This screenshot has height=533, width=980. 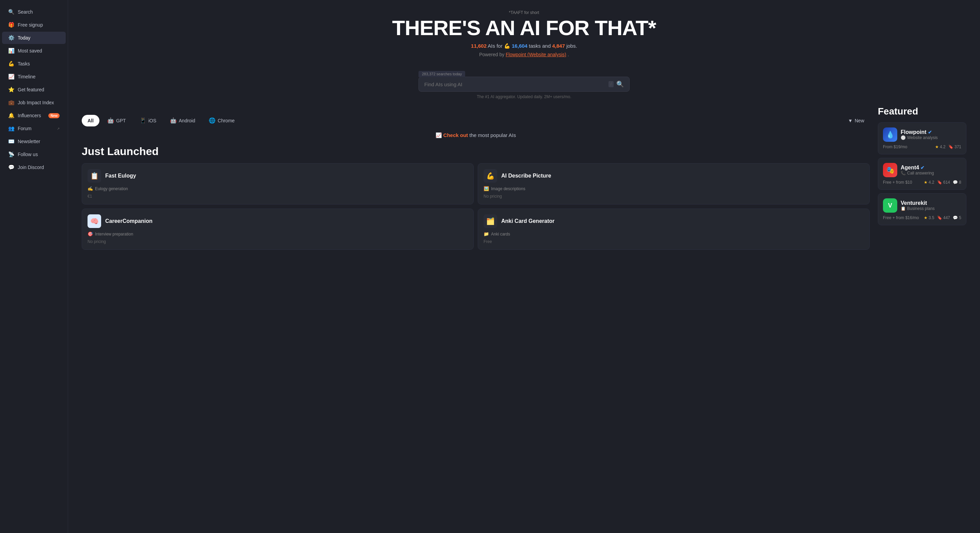 What do you see at coordinates (143, 120) in the screenshot?
I see `filter-icon-ios: 📱` at bounding box center [143, 120].